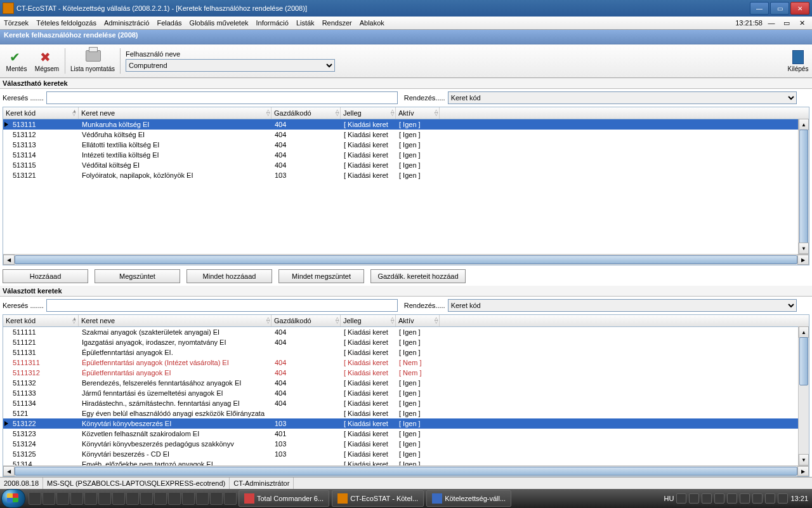  What do you see at coordinates (406, 462) in the screenshot?
I see `table-row: 51314Egyéb, előzőekbe nem tartozó anyago…` at bounding box center [406, 462].